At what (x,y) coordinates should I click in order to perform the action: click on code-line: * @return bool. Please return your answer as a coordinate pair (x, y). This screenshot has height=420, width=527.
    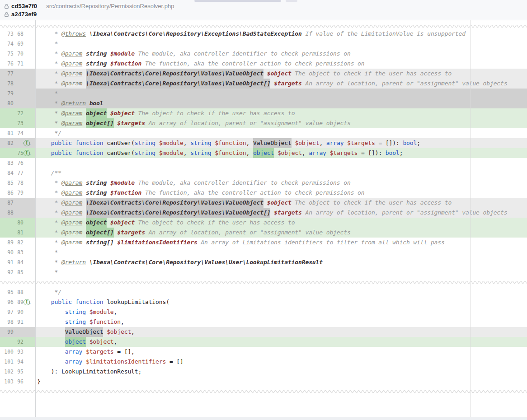
    Looking at the image, I should click on (281, 103).